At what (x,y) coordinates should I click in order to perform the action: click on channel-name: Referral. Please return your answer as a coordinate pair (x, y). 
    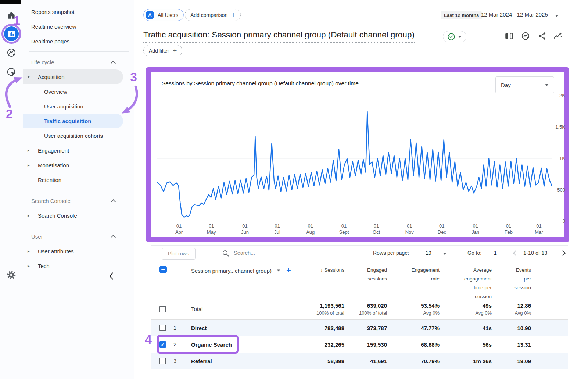
    Looking at the image, I should click on (247, 361).